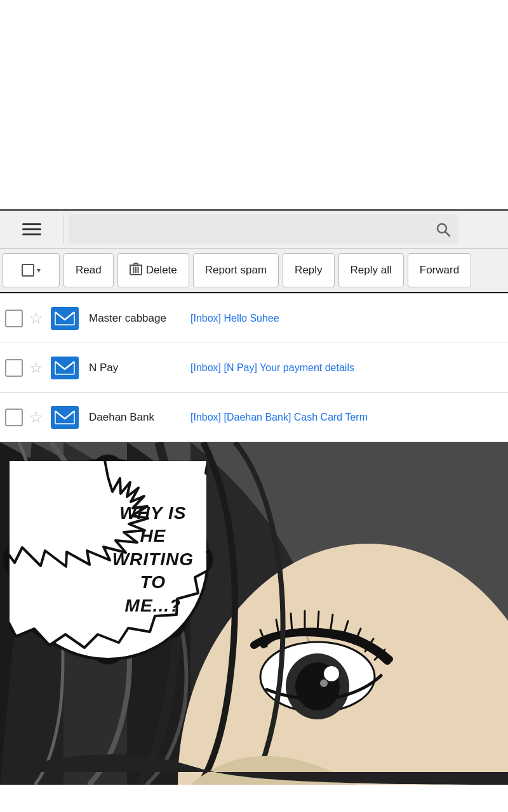 This screenshot has height=812, width=508. Describe the element at coordinates (347, 318) in the screenshot. I see `email-subject-1: [Inbox] Hello Suhee` at that location.